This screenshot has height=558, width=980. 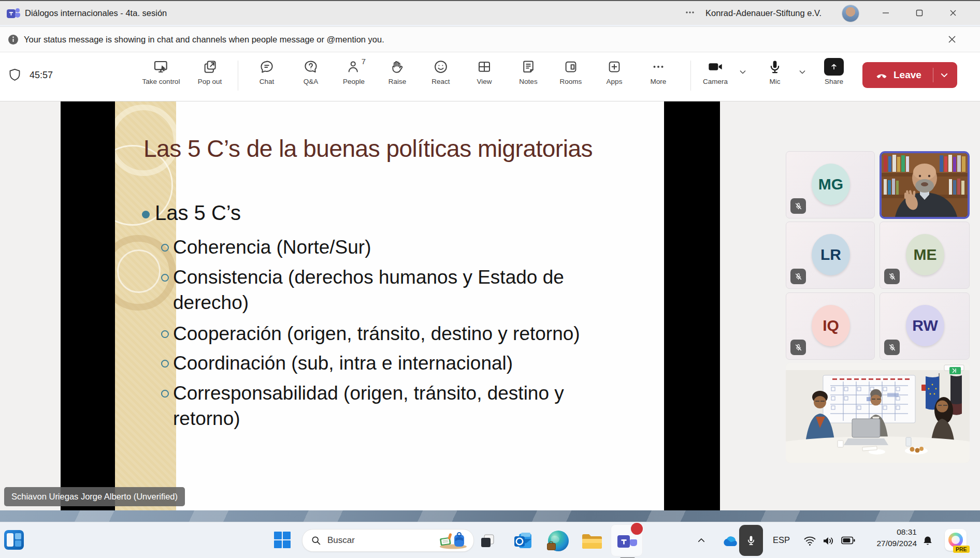 I want to click on toolbar-react: React, so click(x=441, y=72).